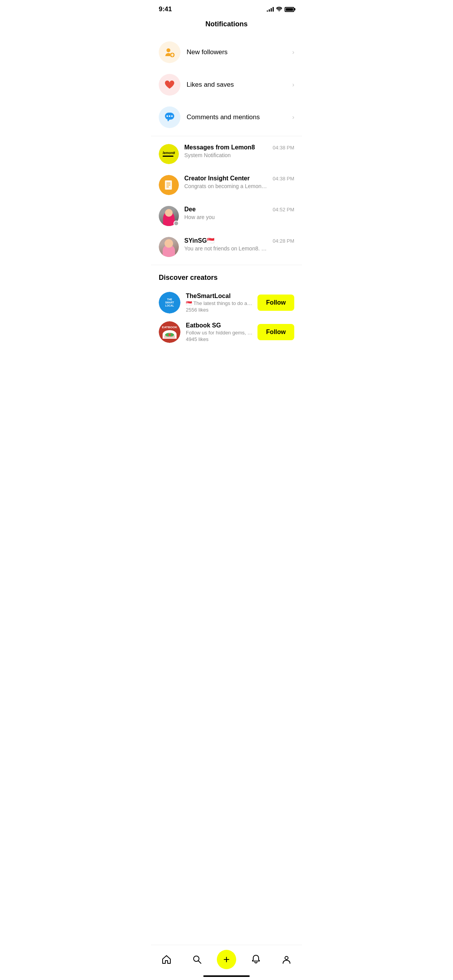 Image resolution: width=453 pixels, height=980 pixels. Describe the element at coordinates (227, 186) in the screenshot. I see `creator-insight-preview: Congrats on becoming a Lemon8 creator` at that location.